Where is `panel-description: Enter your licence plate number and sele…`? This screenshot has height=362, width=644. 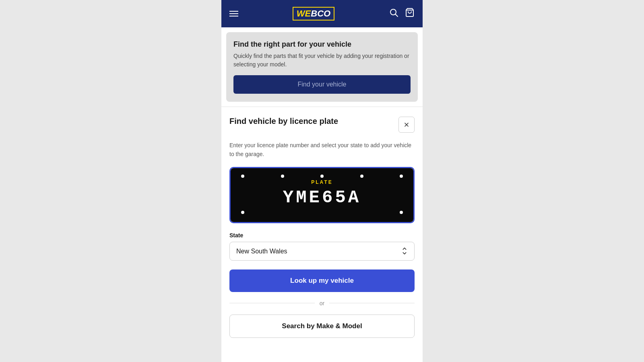 panel-description: Enter your licence plate number and sele… is located at coordinates (322, 150).